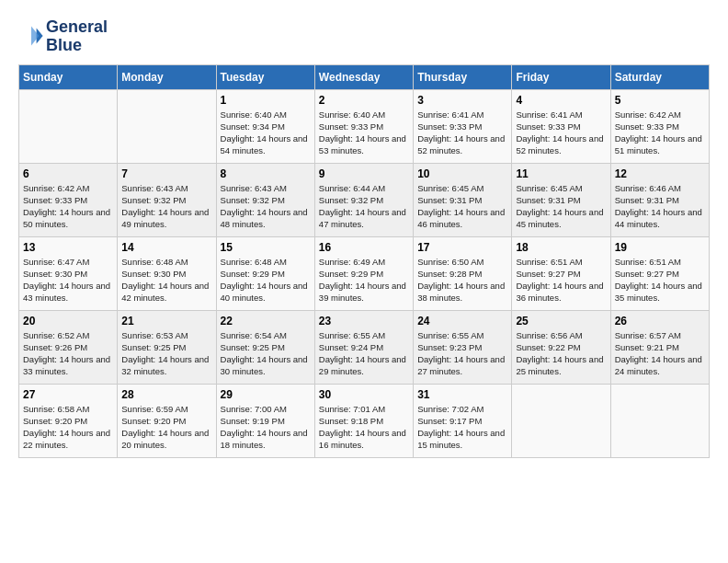 The height and width of the screenshot is (563, 728). What do you see at coordinates (68, 321) in the screenshot?
I see `day-number: 20` at bounding box center [68, 321].